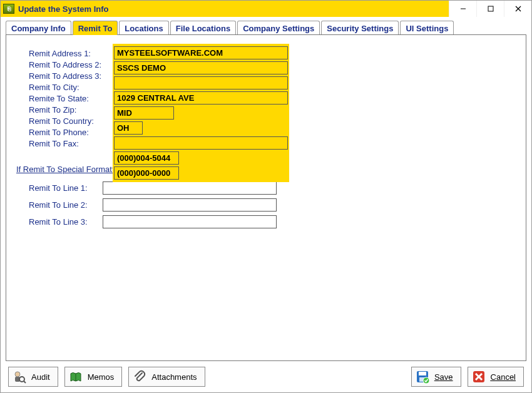  What do you see at coordinates (59, 133) in the screenshot?
I see `label-remit-phone: Remit To Phone:` at bounding box center [59, 133].